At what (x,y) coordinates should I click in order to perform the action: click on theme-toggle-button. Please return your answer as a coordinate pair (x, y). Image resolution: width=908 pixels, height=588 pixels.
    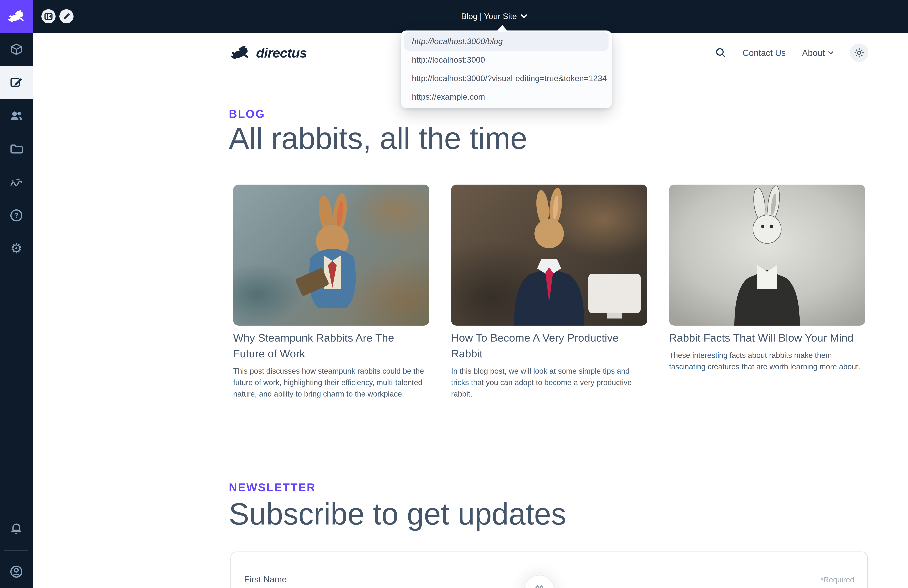
    Looking at the image, I should click on (859, 53).